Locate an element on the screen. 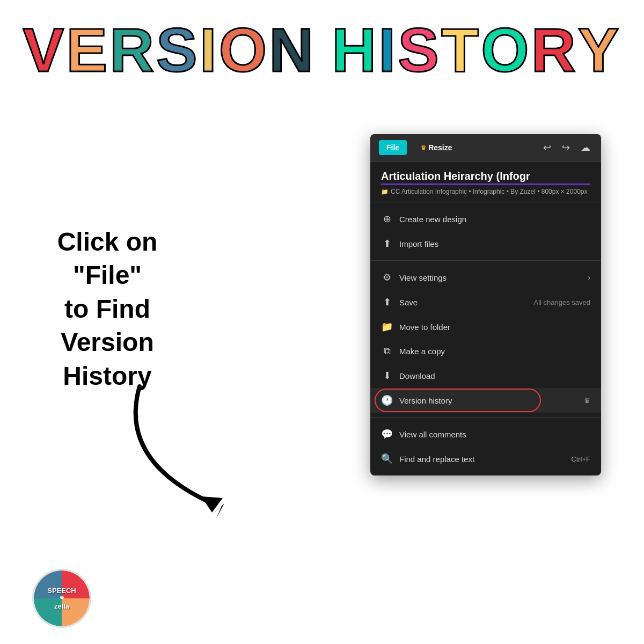  save-label: Save is located at coordinates (463, 303).